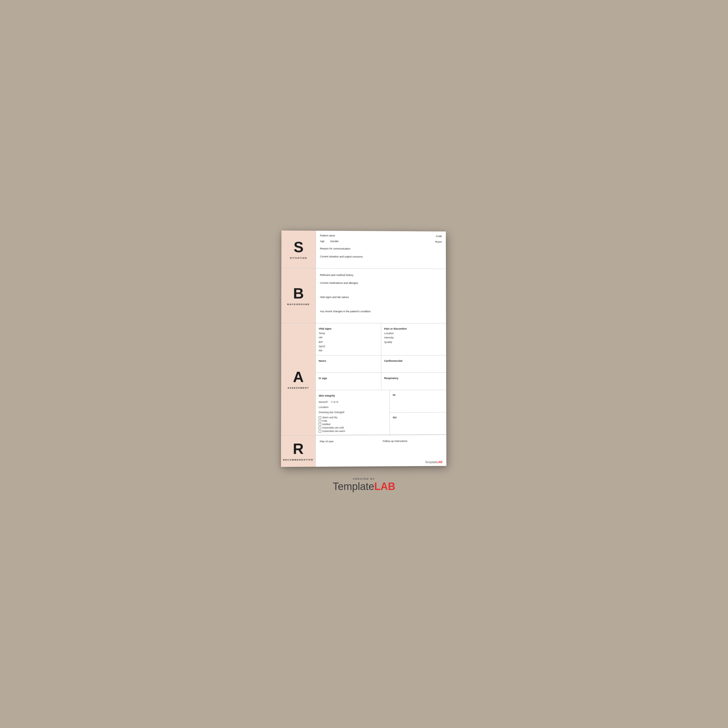  I want to click on checkbox-warm-dry-label: Warm and dry, so click(330, 418).